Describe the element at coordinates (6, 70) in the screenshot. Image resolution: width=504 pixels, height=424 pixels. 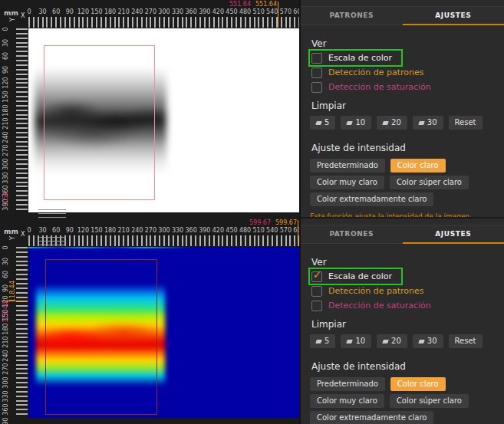
I see `y-tick-label: 90` at that location.